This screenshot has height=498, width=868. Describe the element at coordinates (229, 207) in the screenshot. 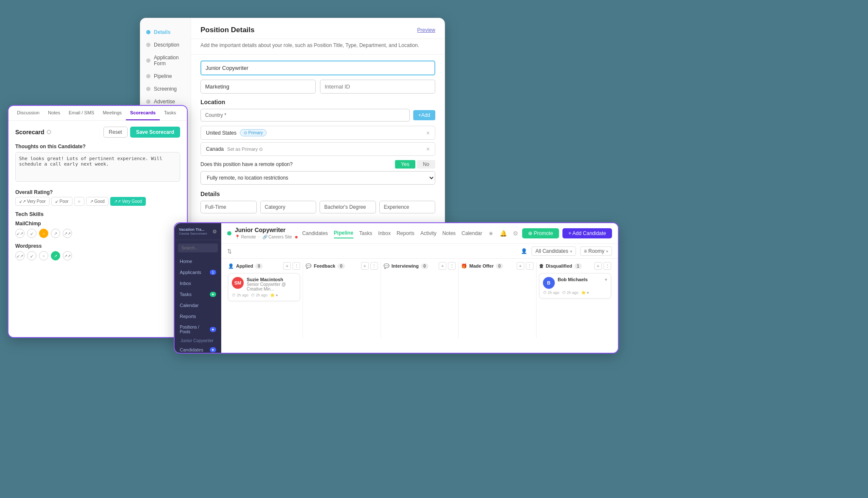

I see `type-select: Full-Time` at that location.